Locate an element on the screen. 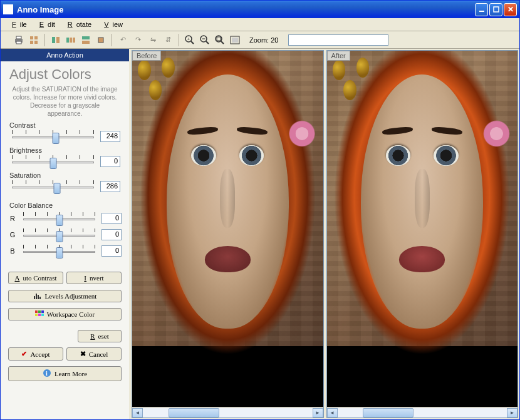 This screenshot has width=520, height=420. window-title: Anno Image is located at coordinates (246, 10).